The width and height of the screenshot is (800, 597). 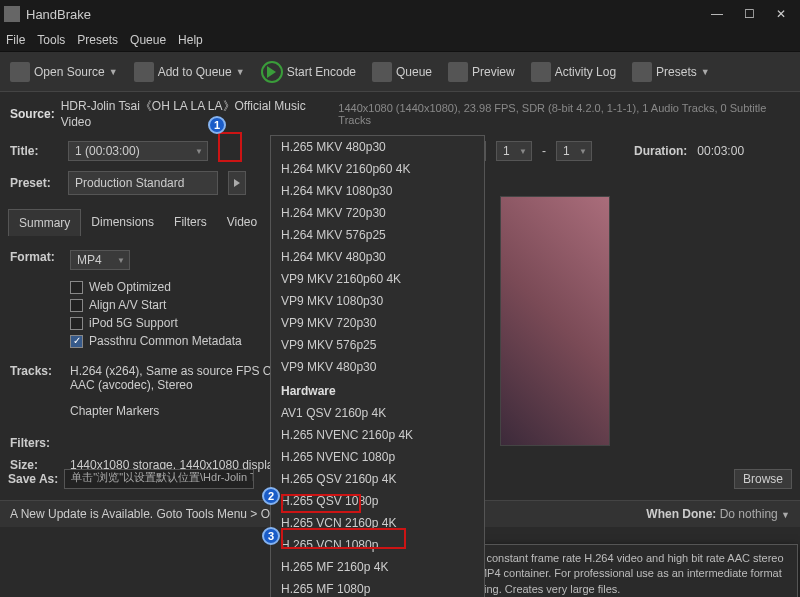 What do you see at coordinates (378, 390) in the screenshot?
I see `preset-section-hardware: Hardware` at bounding box center [378, 390].